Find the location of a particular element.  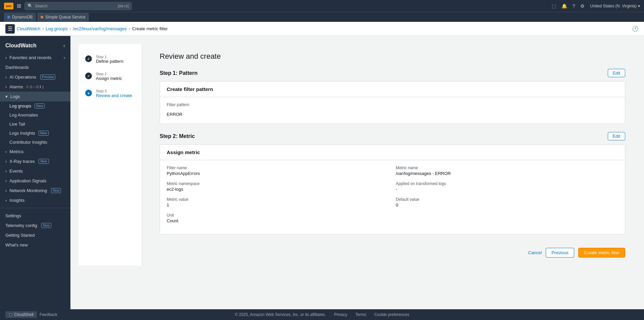

dashboards-label: Dashboards is located at coordinates (17, 67).